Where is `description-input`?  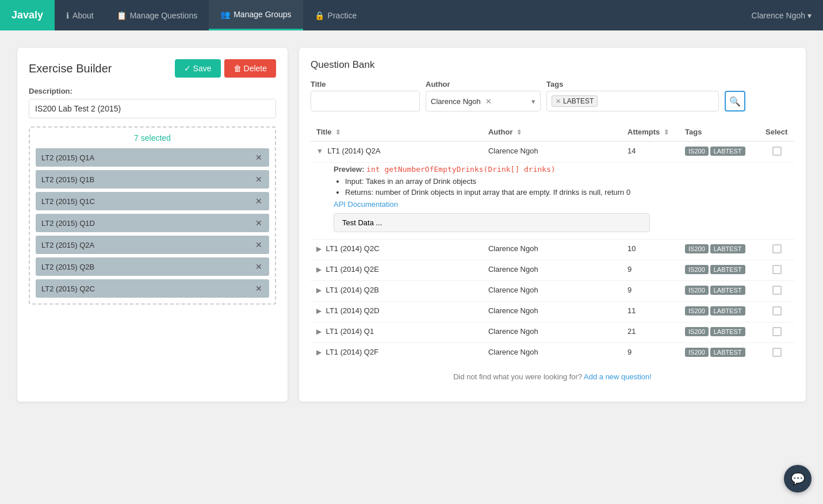 description-input is located at coordinates (152, 109).